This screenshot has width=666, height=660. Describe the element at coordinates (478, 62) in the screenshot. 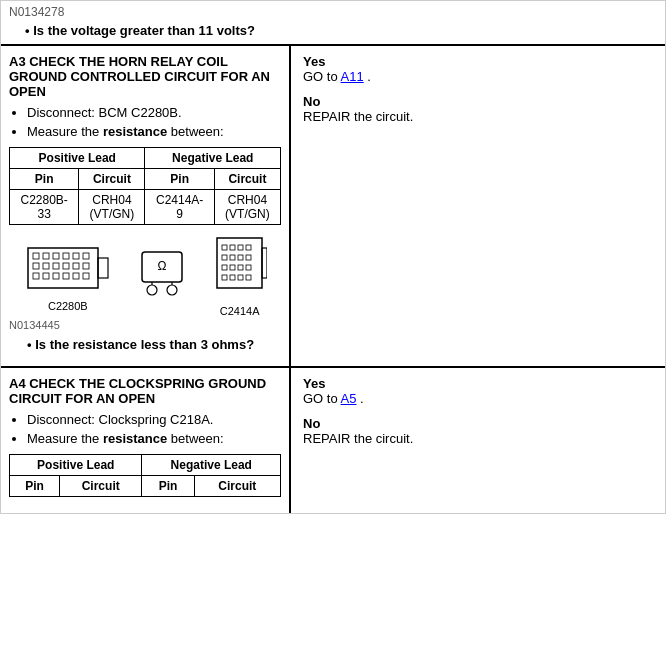

I see `a3-yes-label: Yes` at that location.